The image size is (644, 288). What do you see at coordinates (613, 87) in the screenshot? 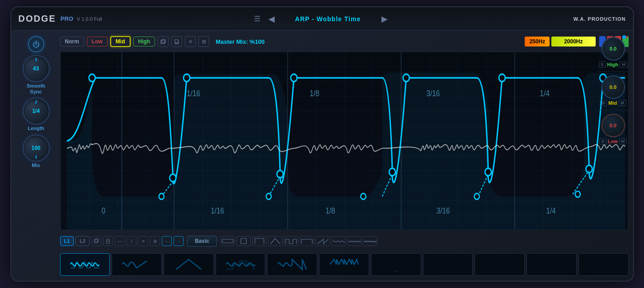
I see `mid-band-knob: 0.0` at bounding box center [613, 87].